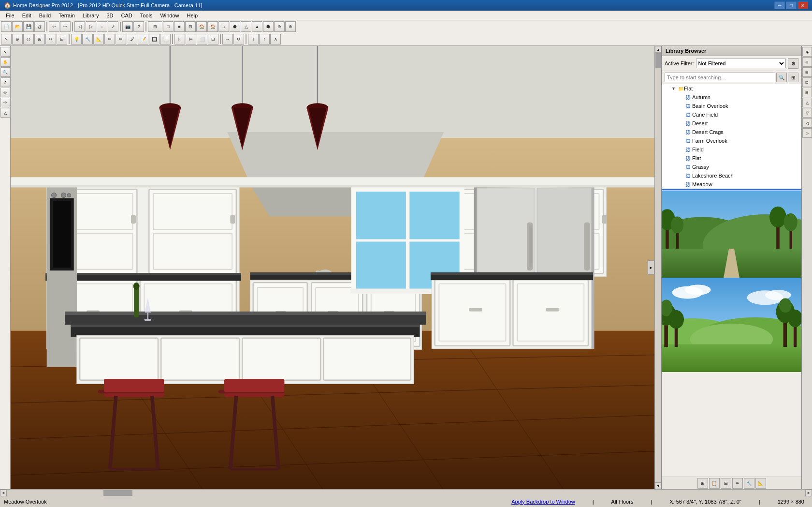 The image size is (812, 507). Describe the element at coordinates (726, 483) in the screenshot. I see `lib-btn-3: ⊟` at that location.